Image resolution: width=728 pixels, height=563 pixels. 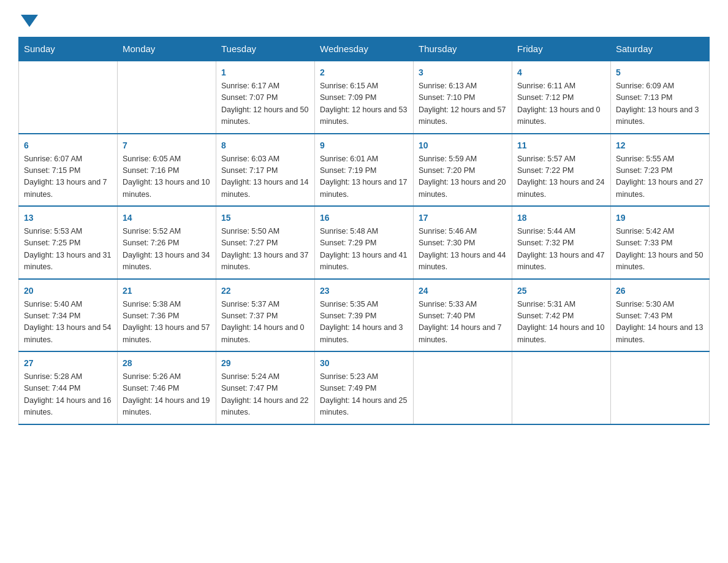 I want to click on calendar-cell: 23Sunrise: 5:35 AMSunset: 7:39 PMDayligh…, so click(x=364, y=315).